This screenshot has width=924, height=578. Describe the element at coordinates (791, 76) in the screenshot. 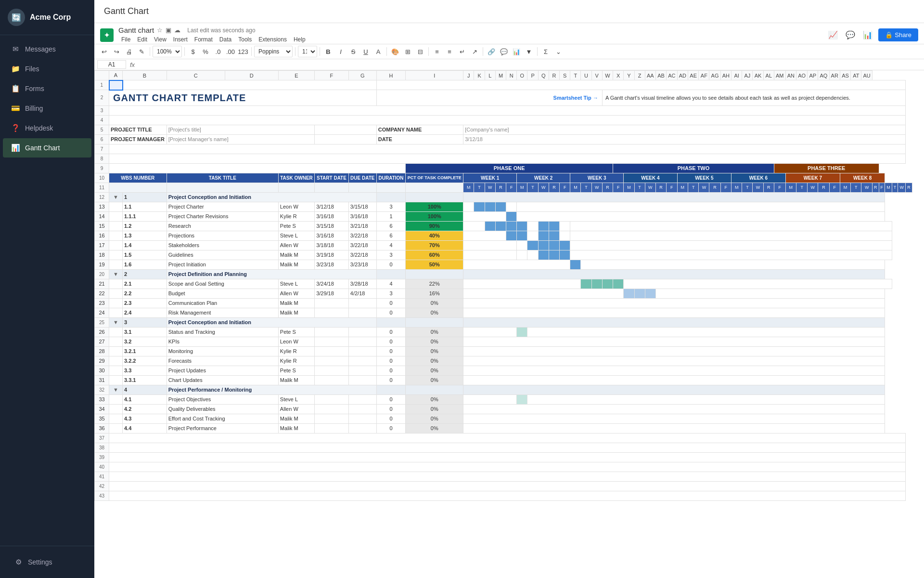

I see `col-an: AN` at that location.